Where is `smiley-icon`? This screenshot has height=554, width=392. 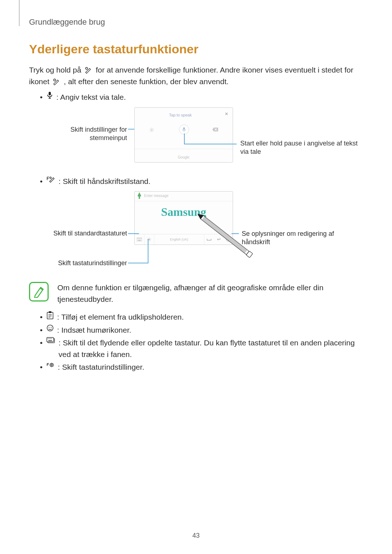 smiley-icon is located at coordinates (50, 328).